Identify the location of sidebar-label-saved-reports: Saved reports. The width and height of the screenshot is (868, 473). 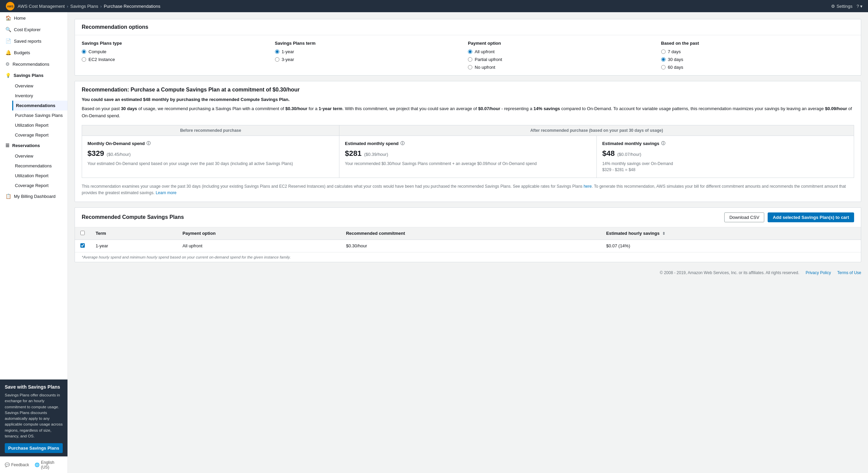
(28, 41).